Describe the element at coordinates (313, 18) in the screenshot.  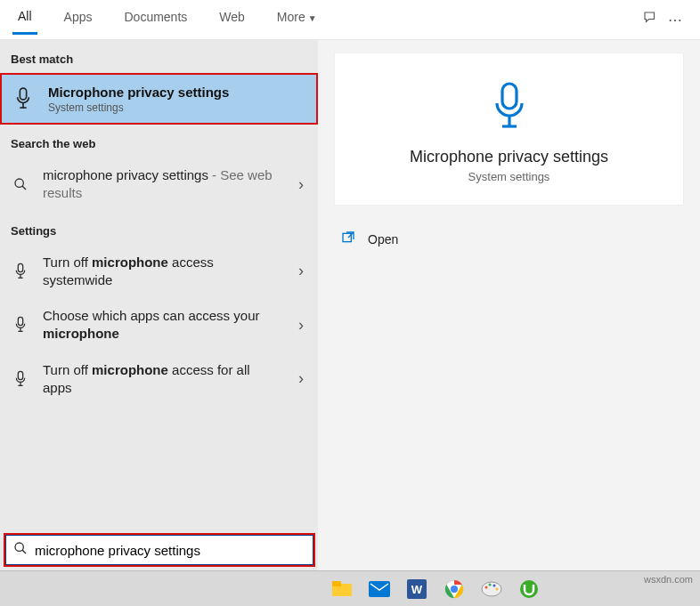
I see `chevron-down-icon: ▼` at that location.